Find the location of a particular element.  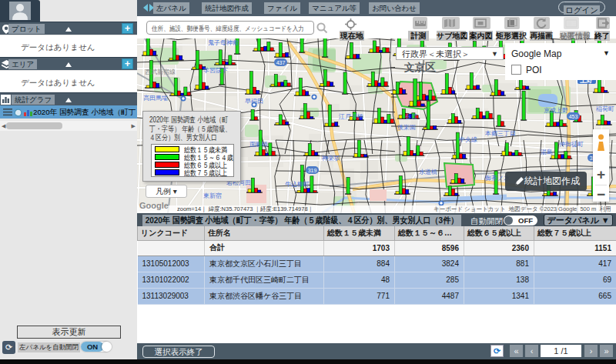

svg-text: 江戸川橋 is located at coordinates (351, 117).